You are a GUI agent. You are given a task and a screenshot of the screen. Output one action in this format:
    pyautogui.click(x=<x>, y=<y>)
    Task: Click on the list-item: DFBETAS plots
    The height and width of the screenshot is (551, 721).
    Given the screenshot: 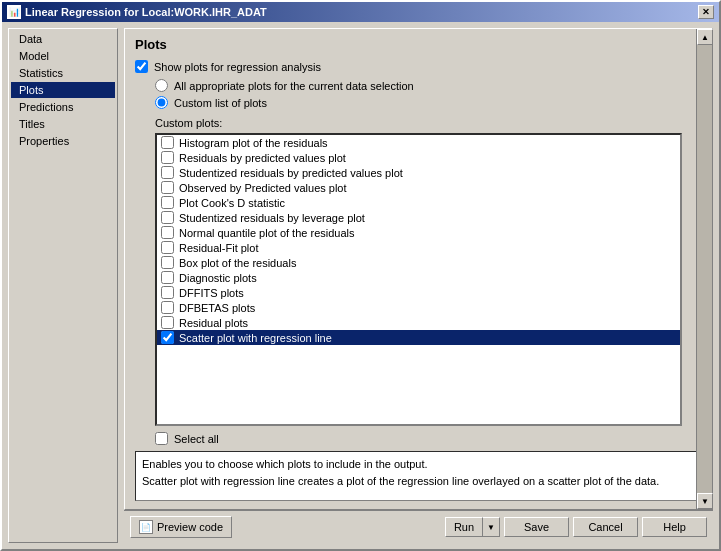 What is the action you would take?
    pyautogui.click(x=418, y=308)
    